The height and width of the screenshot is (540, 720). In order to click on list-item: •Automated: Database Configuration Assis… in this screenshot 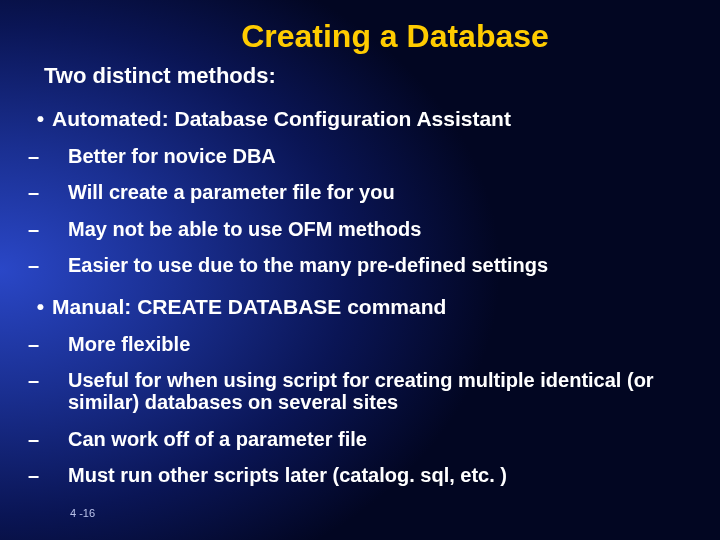, I will do `click(360, 110)`.